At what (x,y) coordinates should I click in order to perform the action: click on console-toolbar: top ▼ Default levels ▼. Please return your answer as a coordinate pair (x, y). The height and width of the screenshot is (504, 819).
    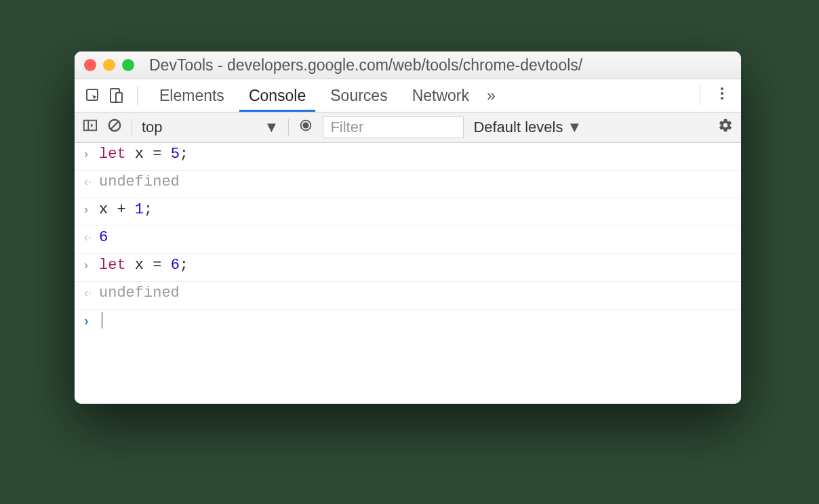
    Looking at the image, I should click on (408, 127).